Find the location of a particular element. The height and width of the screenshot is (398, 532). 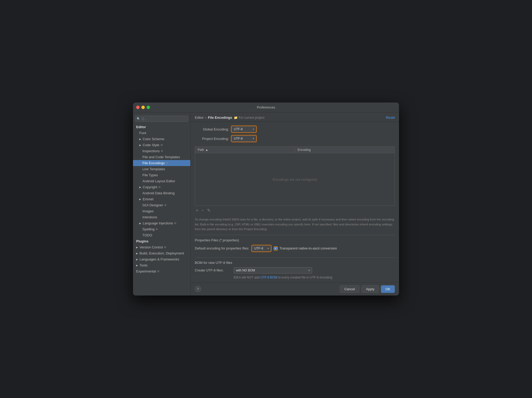

global-encoding-row: Global Encoding: UTF-8 UTF-16 ISO-8859-1… is located at coordinates (295, 129).